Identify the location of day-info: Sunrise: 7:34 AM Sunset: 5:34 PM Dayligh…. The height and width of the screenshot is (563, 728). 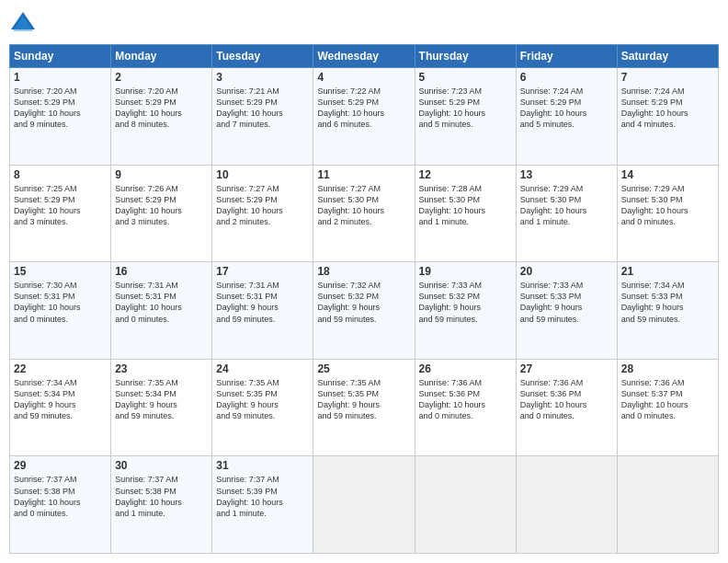
(61, 399).